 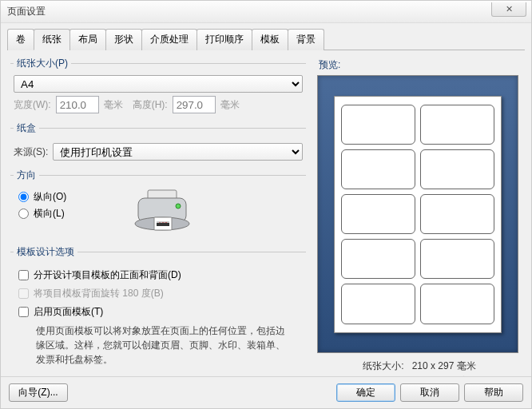 What do you see at coordinates (46, 252) in the screenshot?
I see `template-options-legend: 模板设计选项` at bounding box center [46, 252].